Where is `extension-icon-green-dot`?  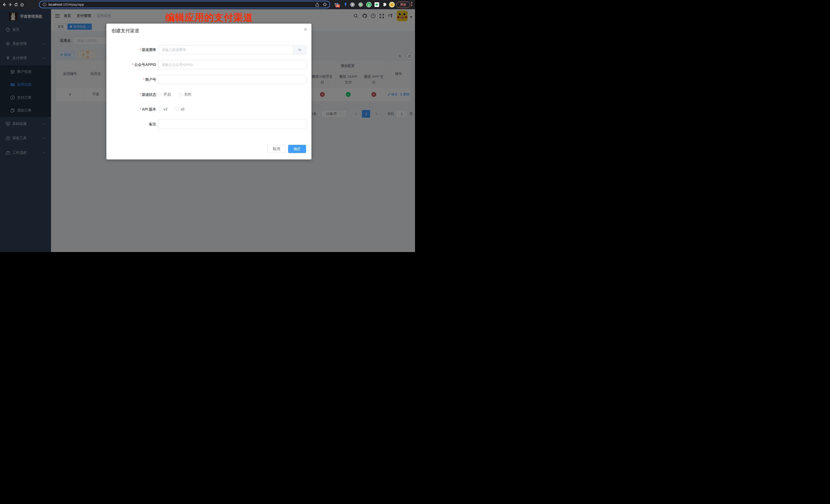
extension-icon-green-dot is located at coordinates (361, 5).